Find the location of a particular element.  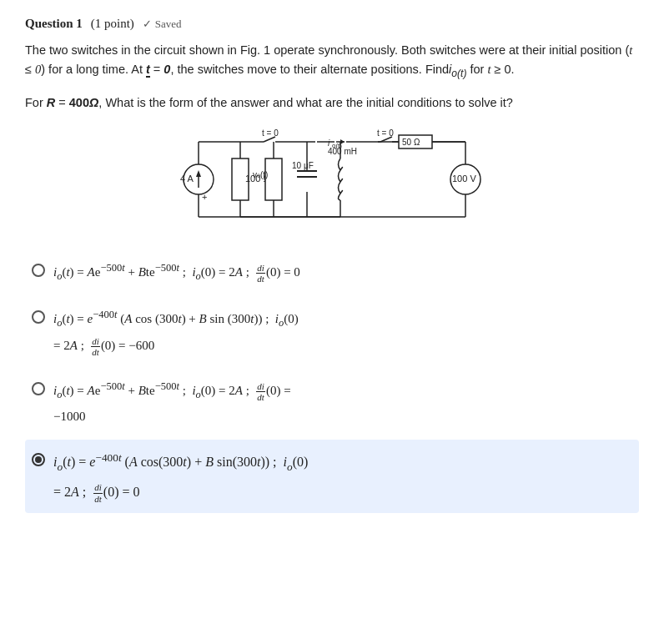

circuit-diagram: 4 A + 100 Ω v₀(t) t = 0 10 μF is located at coordinates (332, 179).